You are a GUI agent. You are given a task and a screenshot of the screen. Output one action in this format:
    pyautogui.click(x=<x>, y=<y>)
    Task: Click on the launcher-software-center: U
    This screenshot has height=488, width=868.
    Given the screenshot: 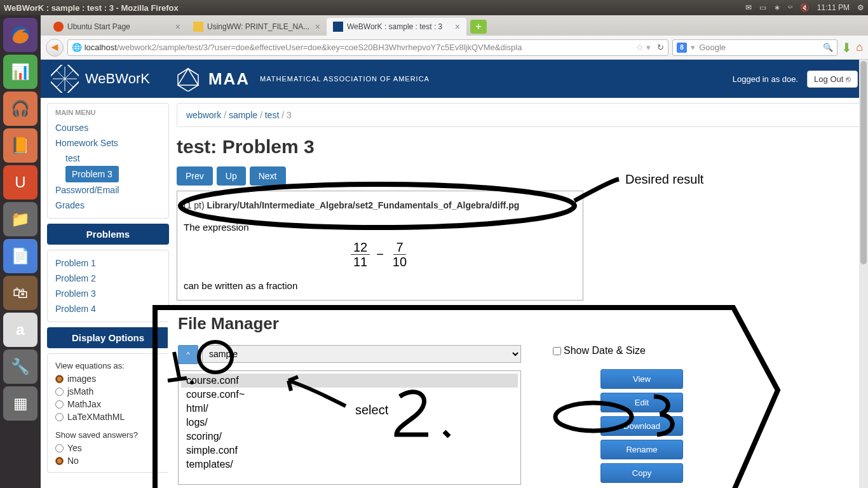 What is the action you would take?
    pyautogui.click(x=20, y=182)
    